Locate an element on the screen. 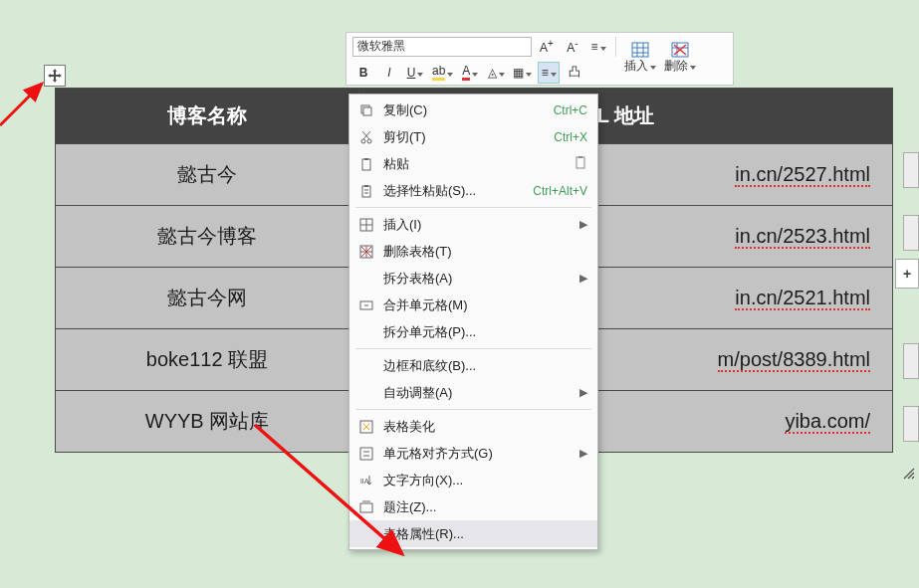 This screenshot has height=588, width=919. align-icon: ≡ is located at coordinates (546, 73).